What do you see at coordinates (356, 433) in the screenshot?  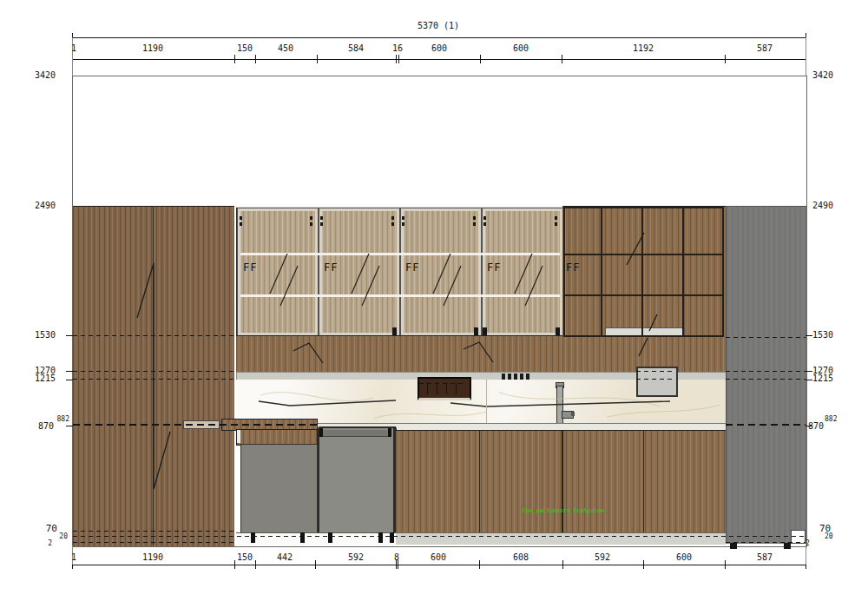 I see `dishwasher-handle` at bounding box center [356, 433].